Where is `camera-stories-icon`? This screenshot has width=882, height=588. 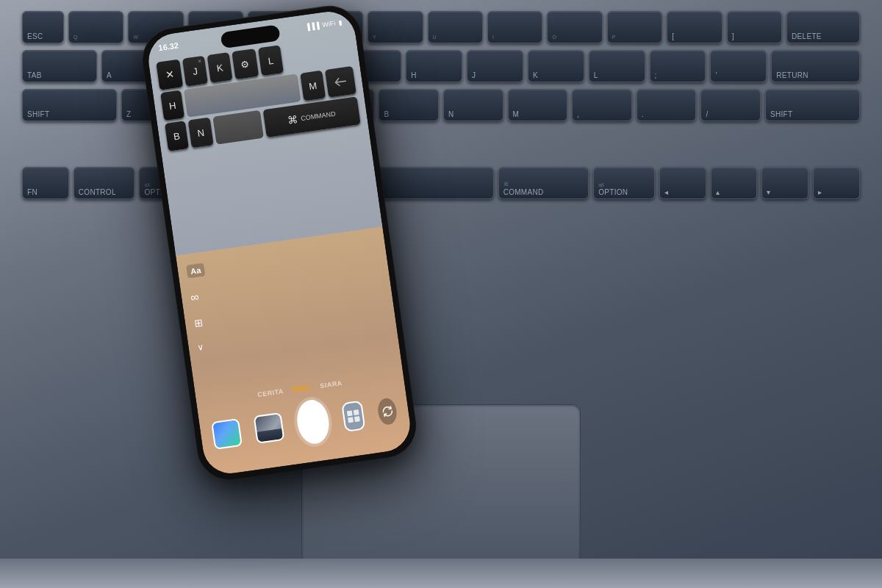
camera-stories-icon is located at coordinates (354, 416).